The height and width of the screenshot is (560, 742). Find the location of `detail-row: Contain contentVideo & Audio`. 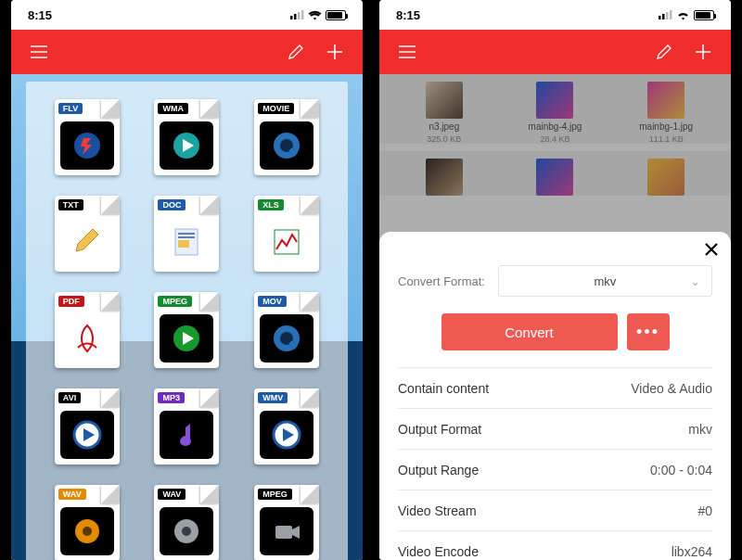

detail-row: Contain contentVideo & Audio is located at coordinates (555, 388).